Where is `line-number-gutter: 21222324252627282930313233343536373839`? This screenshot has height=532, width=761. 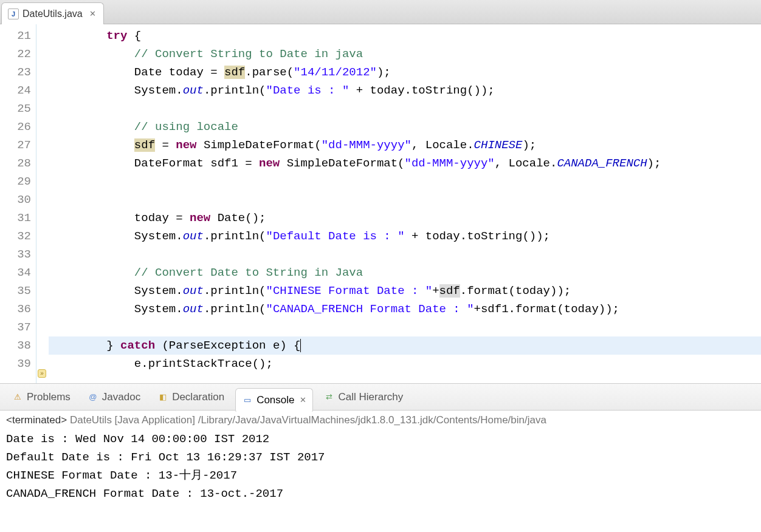
line-number-gutter: 21222324252627282930313233343536373839 is located at coordinates (18, 204).